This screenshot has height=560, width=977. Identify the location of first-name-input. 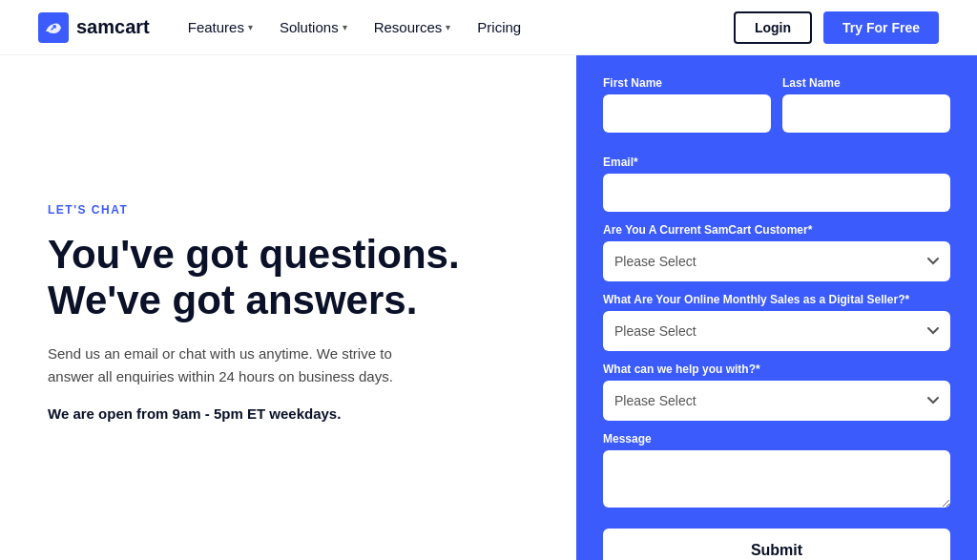
(687, 114).